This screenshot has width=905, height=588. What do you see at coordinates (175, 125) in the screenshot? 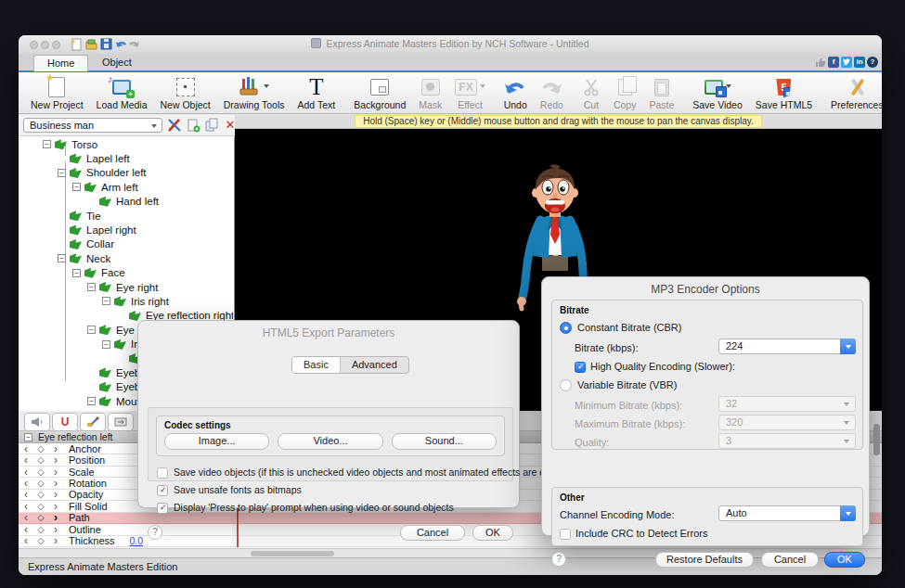
I see `edit-tools-button` at bounding box center [175, 125].